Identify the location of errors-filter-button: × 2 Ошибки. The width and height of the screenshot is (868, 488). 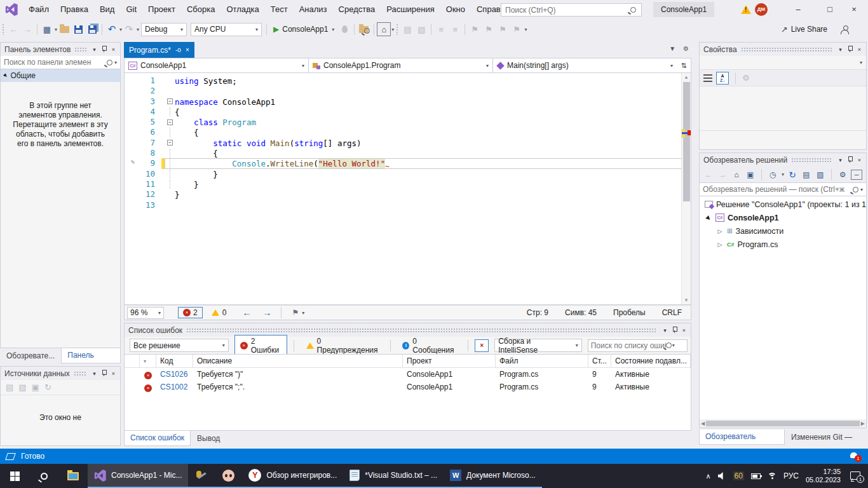
(261, 346).